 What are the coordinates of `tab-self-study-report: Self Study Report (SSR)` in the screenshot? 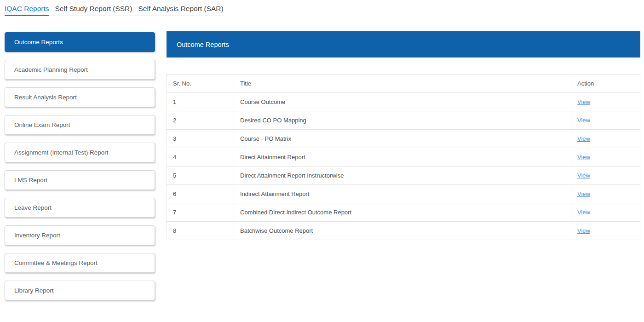 It's located at (93, 10).